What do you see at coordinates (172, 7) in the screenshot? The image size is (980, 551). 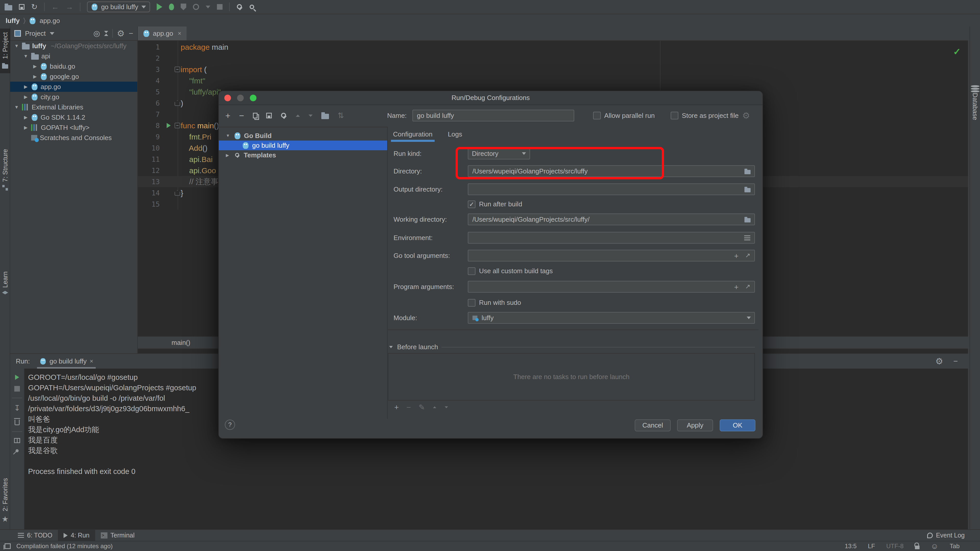 I see `debug-icon` at bounding box center [172, 7].